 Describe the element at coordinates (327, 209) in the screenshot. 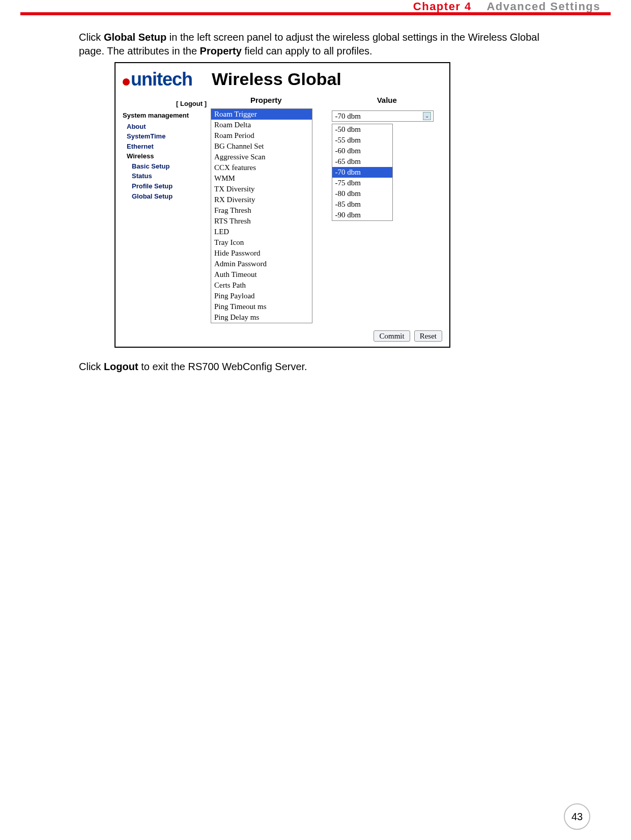

I see `settings-panel: Property Roam TriggerRoam DeltaRoam Peri…` at that location.